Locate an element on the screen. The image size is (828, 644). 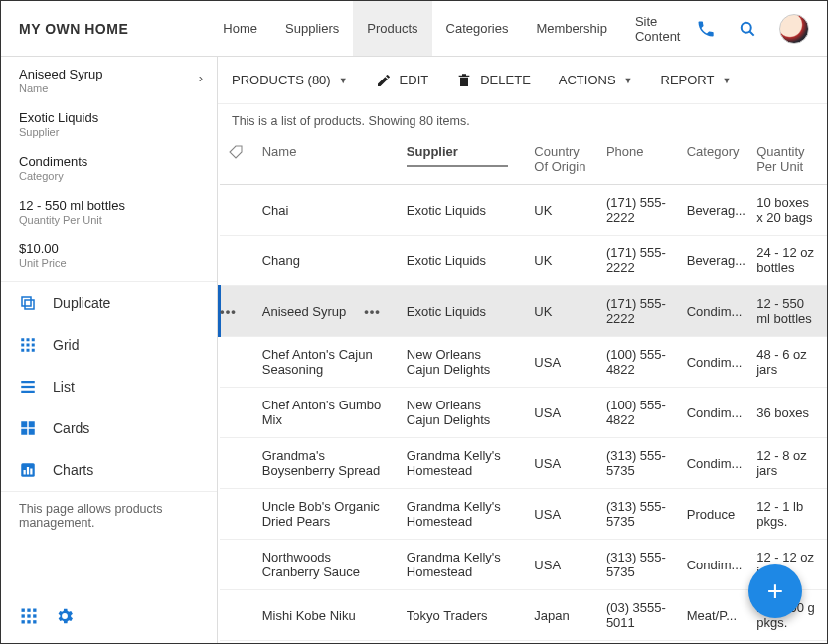
cell: 12 - 200 ml jars is located at coordinates (787, 642).